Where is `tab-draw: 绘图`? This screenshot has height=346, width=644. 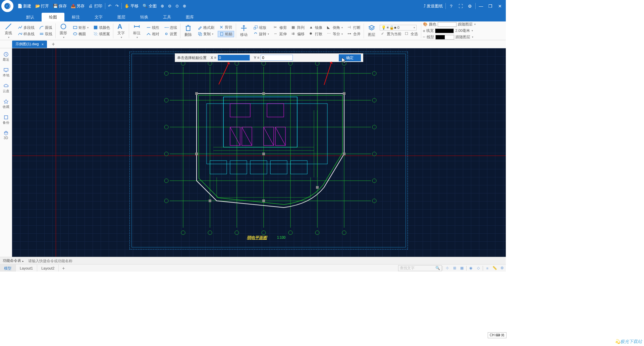
tab-draw: 绘图 is located at coordinates (53, 17).